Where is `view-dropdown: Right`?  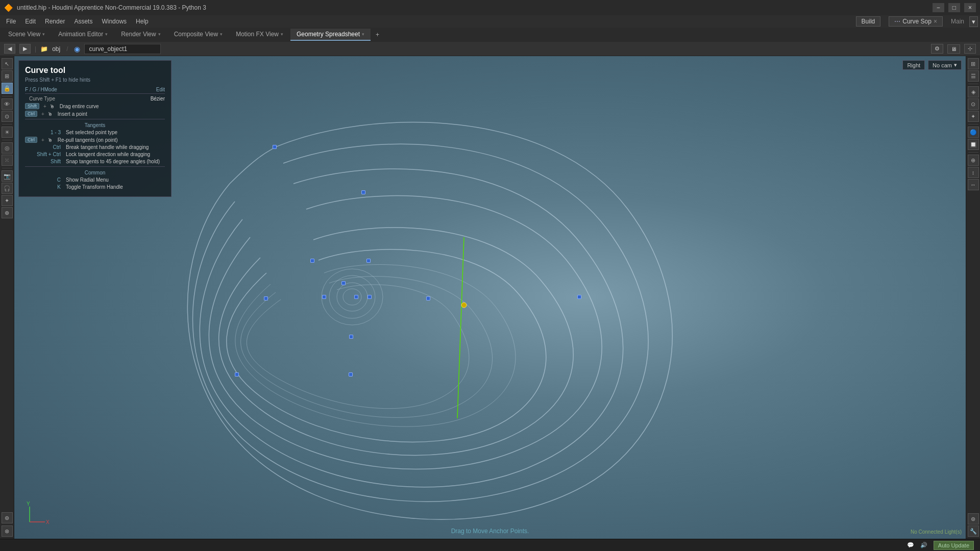 view-dropdown: Right is located at coordinates (914, 65).